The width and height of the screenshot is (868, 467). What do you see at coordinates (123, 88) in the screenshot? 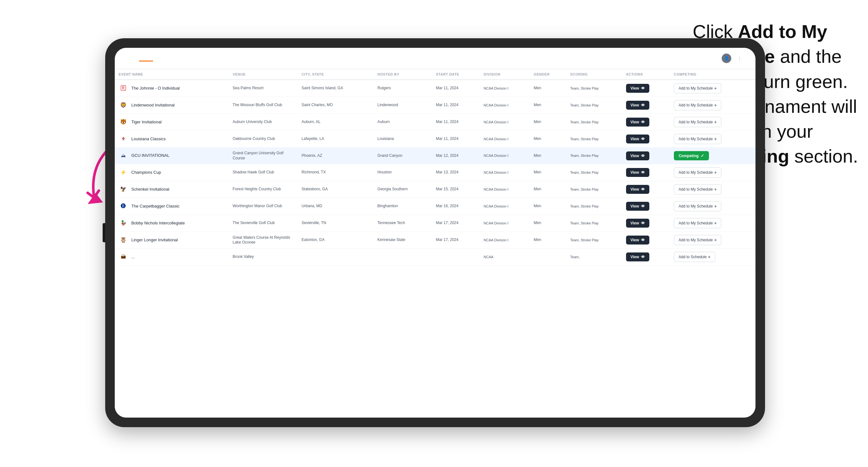
I see `team-logo: 🅁` at bounding box center [123, 88].